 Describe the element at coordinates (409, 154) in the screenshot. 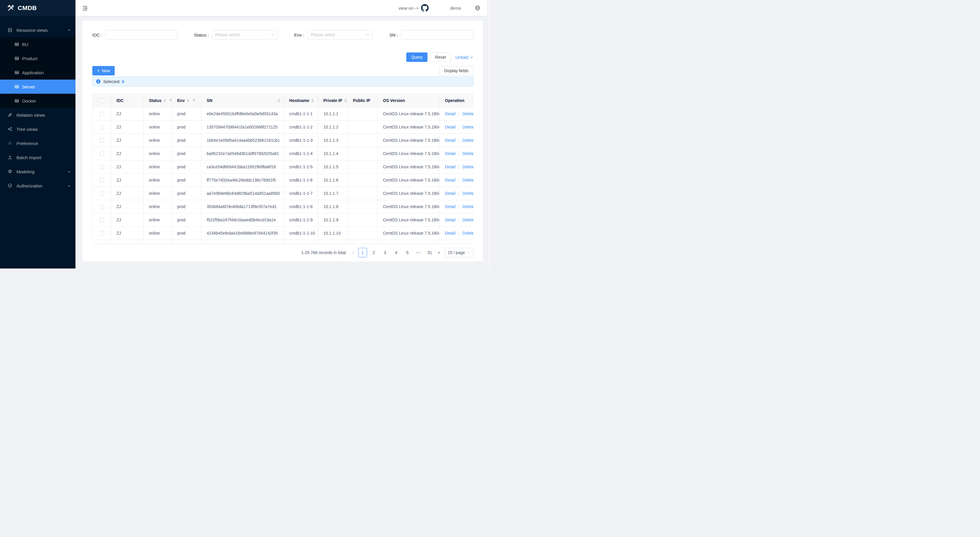

I see `cell-os_version: CentOS Linux release 7.5.1804 (Core)` at that location.